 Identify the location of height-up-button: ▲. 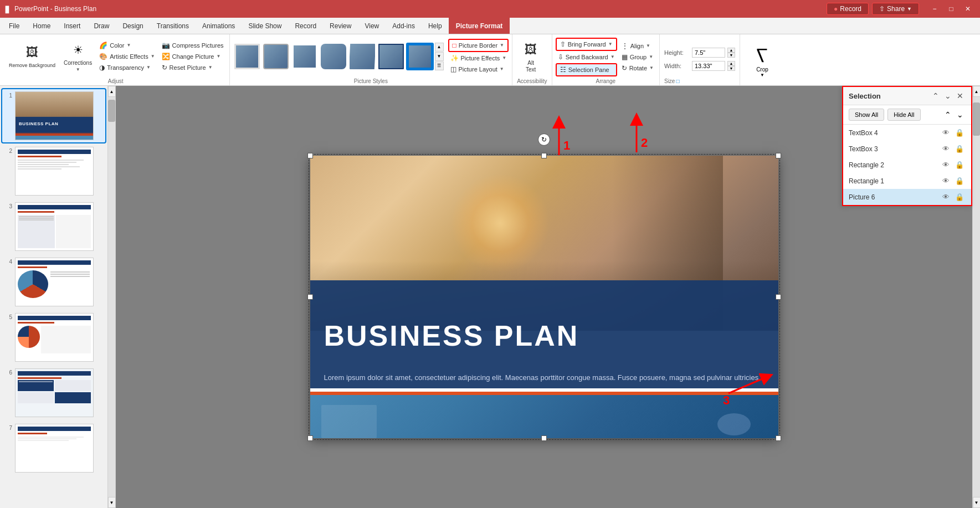
(731, 50).